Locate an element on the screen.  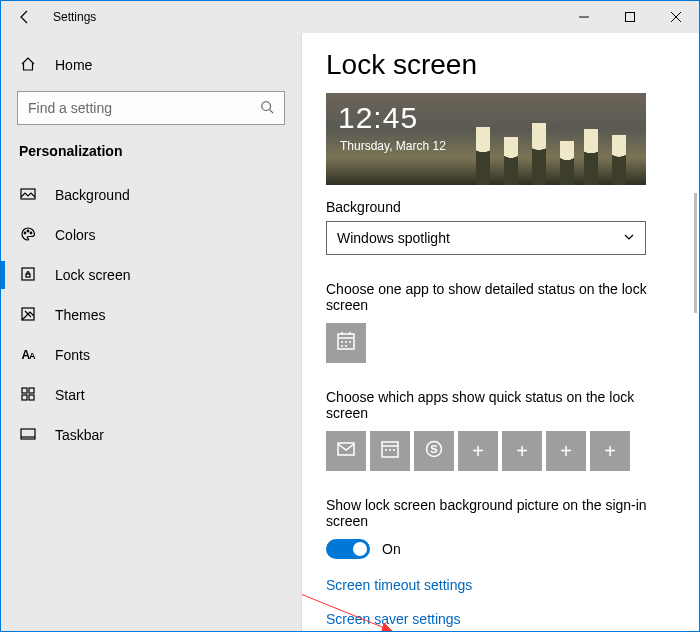
screen-saver-link: Screen saver settings is located at coordinates (500, 619).